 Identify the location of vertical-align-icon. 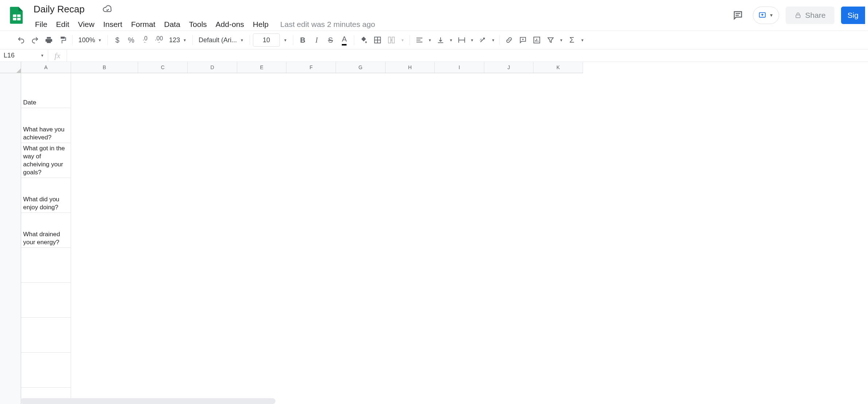
(441, 40).